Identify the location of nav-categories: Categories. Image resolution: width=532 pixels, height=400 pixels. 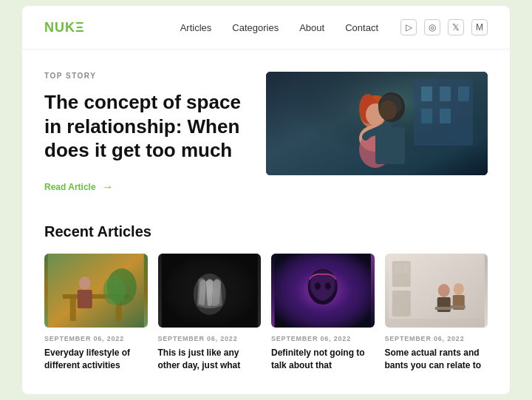
(256, 28).